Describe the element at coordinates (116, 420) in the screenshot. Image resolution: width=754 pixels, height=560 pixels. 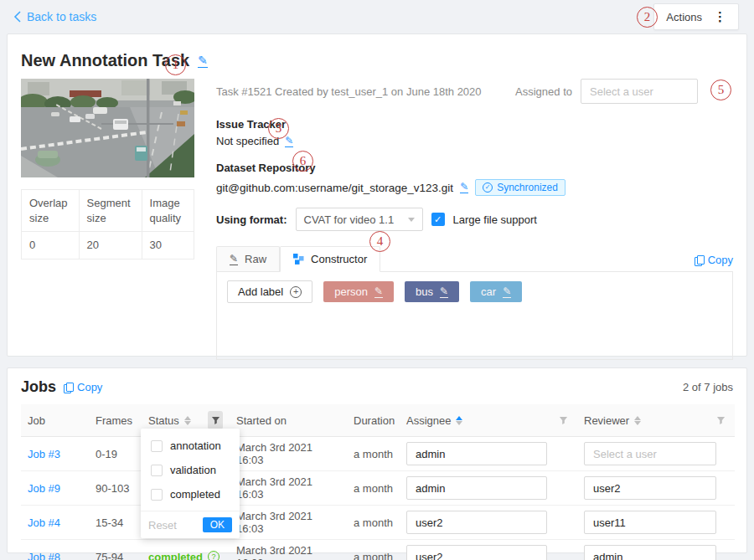
I see `col-frames: Frames` at that location.